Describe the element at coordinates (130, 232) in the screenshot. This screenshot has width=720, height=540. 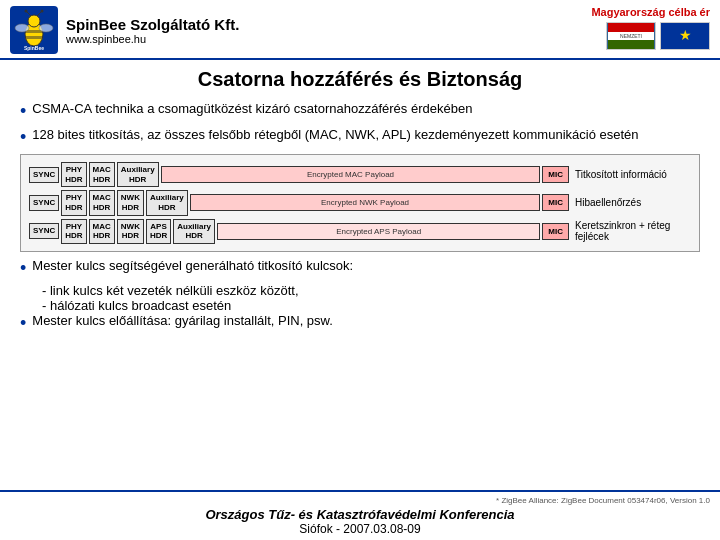
I see `nwk-cell-3: NWKHDR` at that location.